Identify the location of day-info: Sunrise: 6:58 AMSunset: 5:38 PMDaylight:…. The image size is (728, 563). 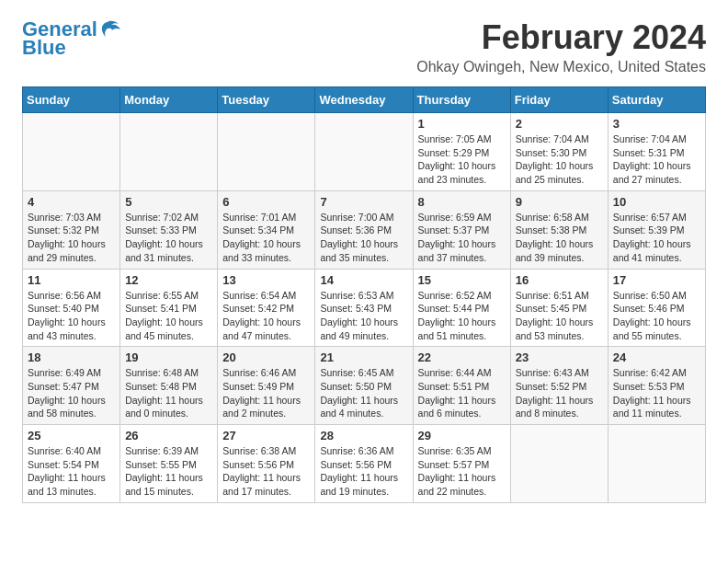
(559, 237).